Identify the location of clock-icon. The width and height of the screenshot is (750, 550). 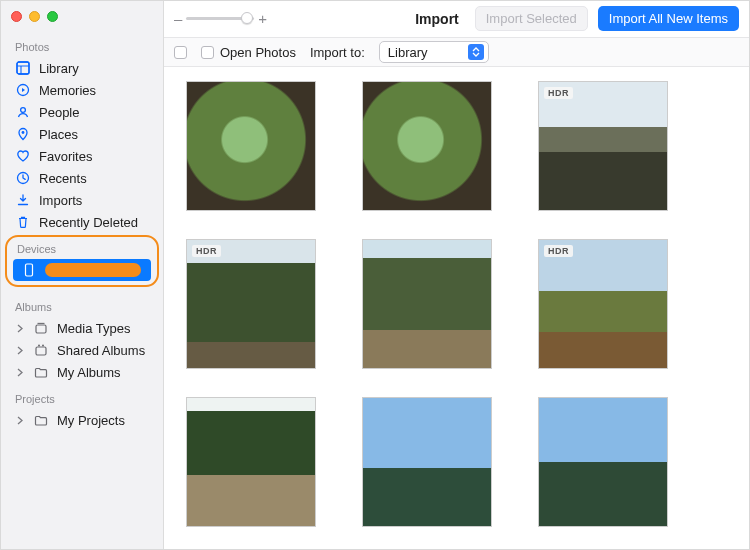
(23, 178).